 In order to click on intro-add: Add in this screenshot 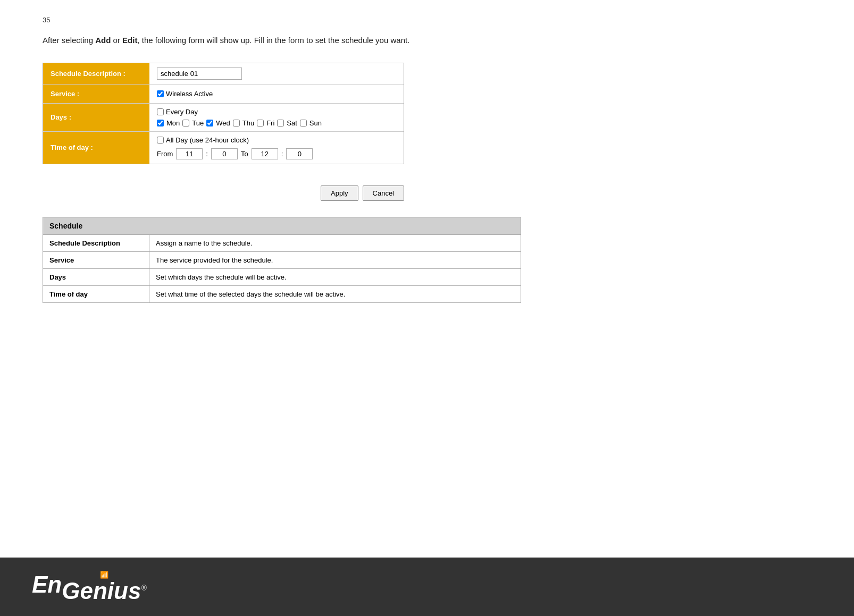, I will do `click(103, 40)`.